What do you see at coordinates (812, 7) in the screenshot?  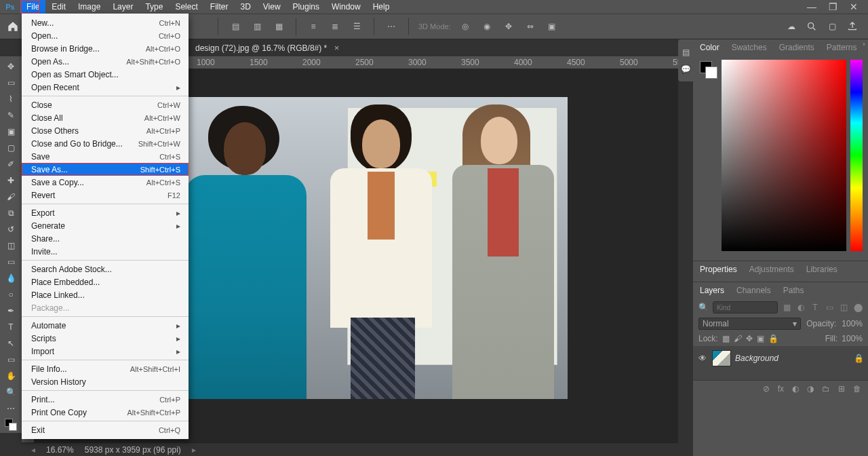 I see `minimize-icon: —` at bounding box center [812, 7].